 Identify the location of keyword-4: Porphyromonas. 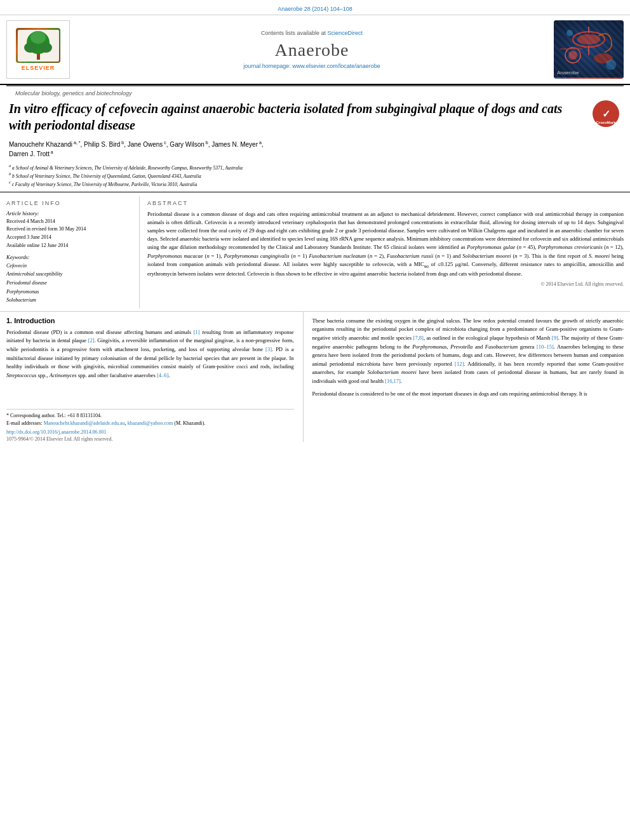
(69, 292).